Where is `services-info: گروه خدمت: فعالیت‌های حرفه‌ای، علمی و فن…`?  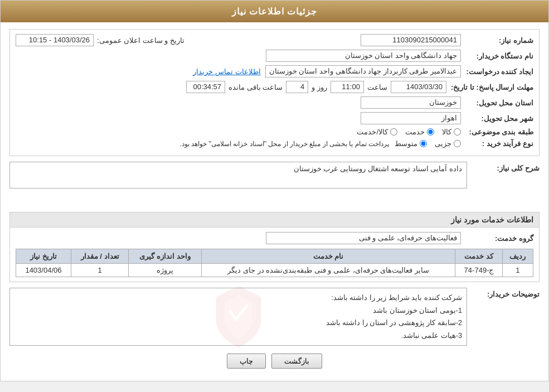
services-info: گروه خدمت: فعالیت‌های حرفه‌ای، علمی و فن… is located at coordinates (274, 254).